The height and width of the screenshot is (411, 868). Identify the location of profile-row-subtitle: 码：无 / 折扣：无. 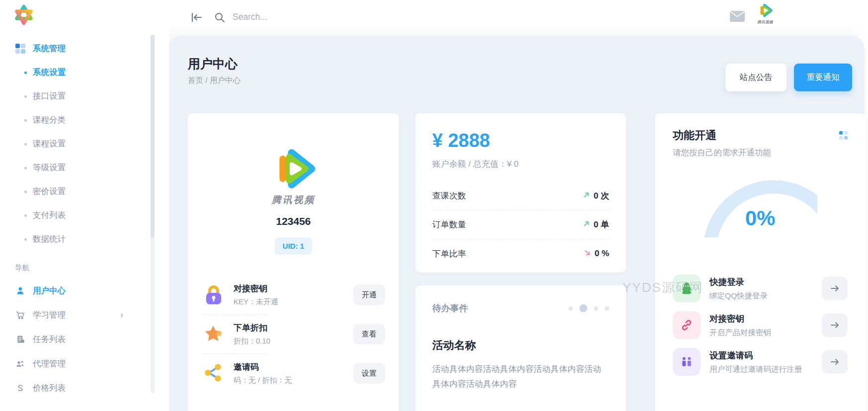
(263, 380).